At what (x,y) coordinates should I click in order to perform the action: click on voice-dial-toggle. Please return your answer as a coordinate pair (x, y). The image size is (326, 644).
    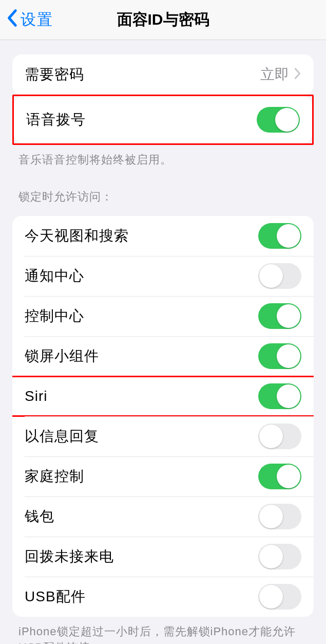
    Looking at the image, I should click on (278, 120).